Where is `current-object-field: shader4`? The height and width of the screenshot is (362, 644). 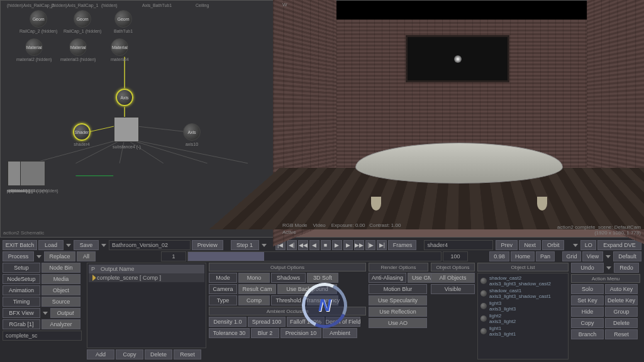
current-object-field: shader4 is located at coordinates (458, 245).